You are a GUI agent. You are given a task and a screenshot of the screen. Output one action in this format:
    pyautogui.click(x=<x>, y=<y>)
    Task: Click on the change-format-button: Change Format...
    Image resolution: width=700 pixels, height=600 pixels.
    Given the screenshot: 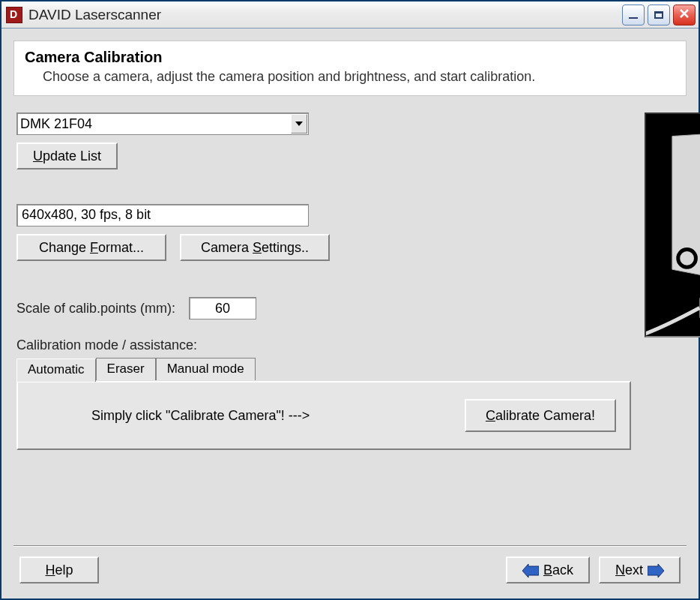 What is the action you would take?
    pyautogui.click(x=91, y=248)
    